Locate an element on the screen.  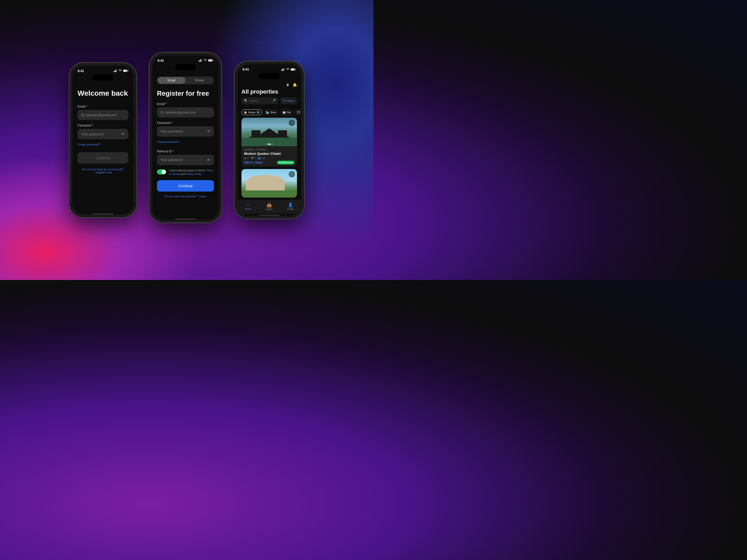
properties-title: All properties is located at coordinates (269, 92).